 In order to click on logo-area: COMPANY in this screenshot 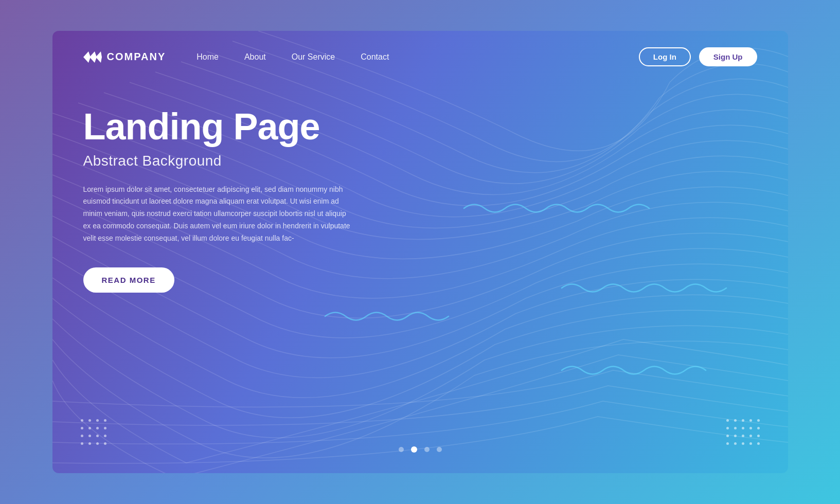, I will do `click(124, 57)`.